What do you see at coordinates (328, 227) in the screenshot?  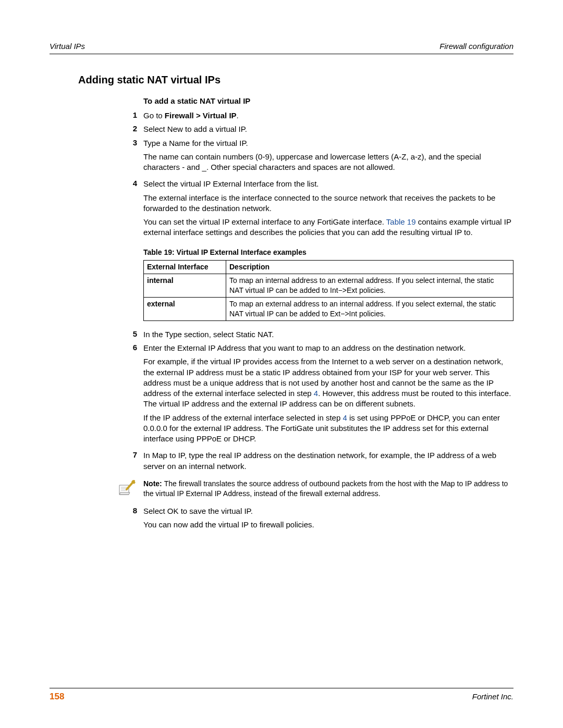 I see `step-text: You can set the virtual IP external inte…` at bounding box center [328, 227].